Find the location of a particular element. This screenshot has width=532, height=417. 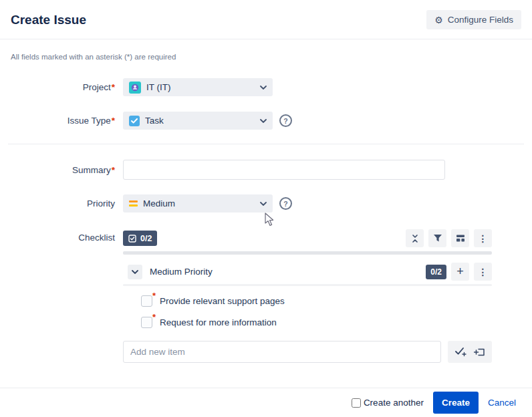

add-multiple-items-button is located at coordinates (479, 352).